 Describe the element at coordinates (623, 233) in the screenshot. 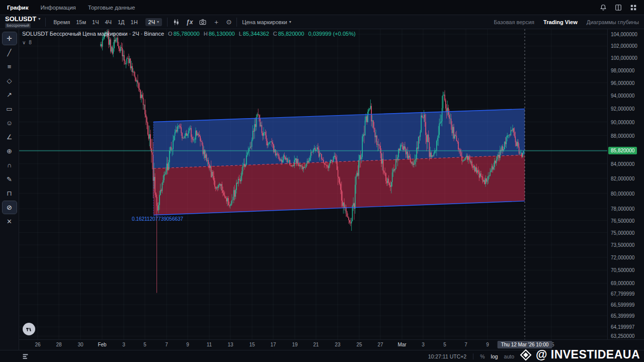

I see `price-axis-label: 75,000000` at that location.